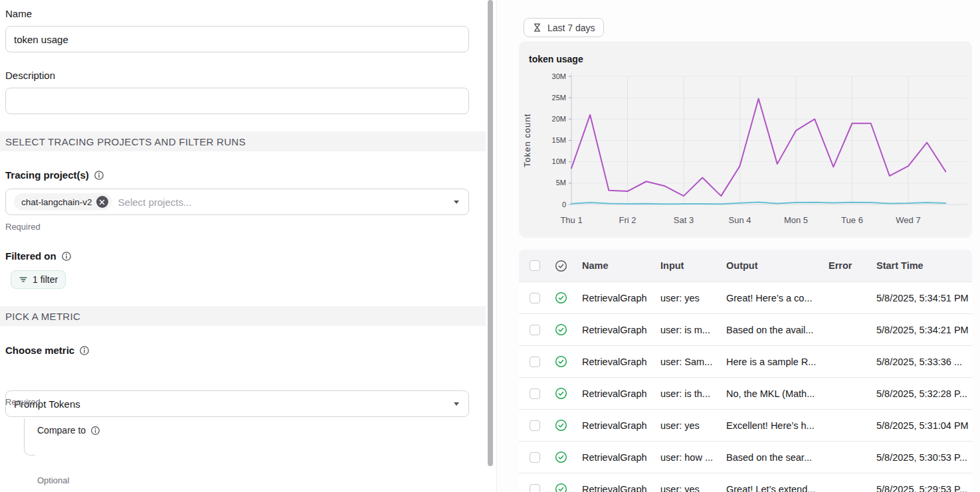  Describe the element at coordinates (53, 481) in the screenshot. I see `compare-optional-hint: Optional` at that location.